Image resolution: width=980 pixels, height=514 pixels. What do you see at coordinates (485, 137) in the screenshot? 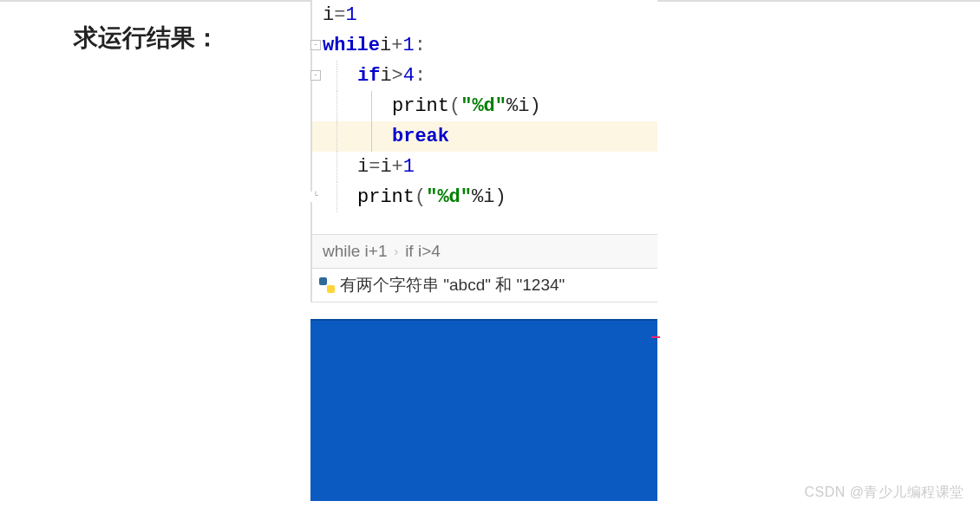
I see `code-line-5: break` at bounding box center [485, 137].